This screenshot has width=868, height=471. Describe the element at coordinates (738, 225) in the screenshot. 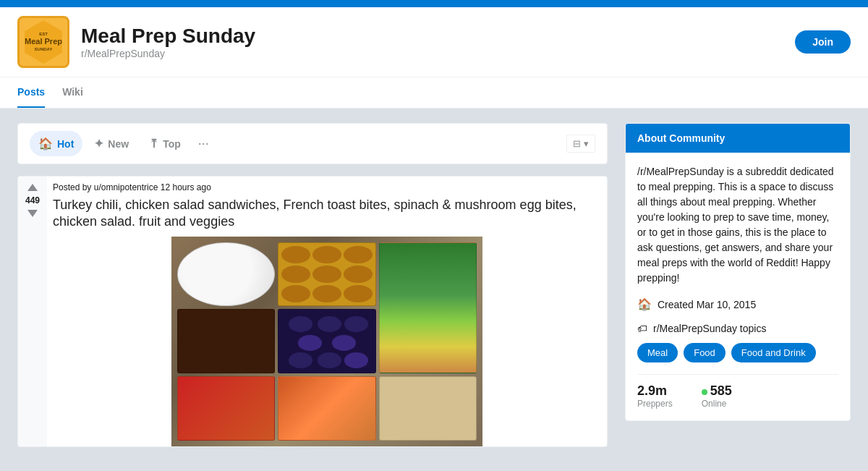

I see `about-description: /r/MealPrepSunday is a subreddit dedicat…` at that location.